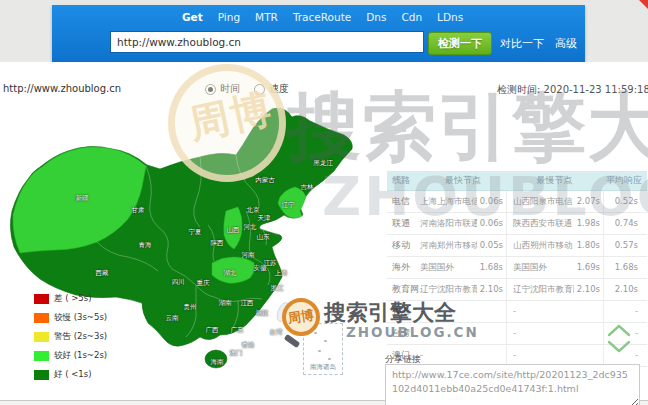 The image size is (648, 405). What do you see at coordinates (216, 359) in the screenshot?
I see `map-hainan-island` at bounding box center [216, 359].